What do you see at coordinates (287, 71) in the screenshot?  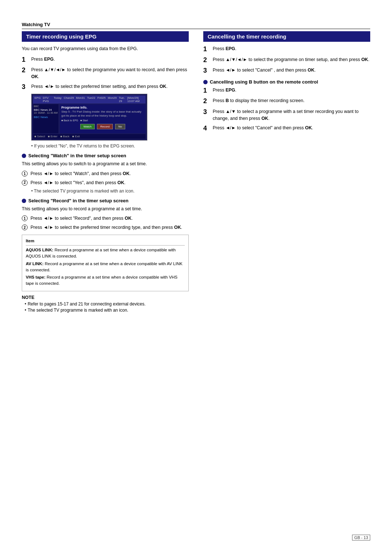 I see `right-step-3: 3 Press ◄/► to select "Cancel" , and the…` at bounding box center [287, 71].